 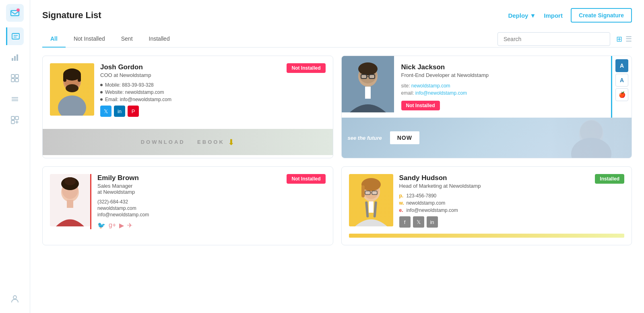 I want to click on sidebar-item-analytics, so click(x=15, y=57).